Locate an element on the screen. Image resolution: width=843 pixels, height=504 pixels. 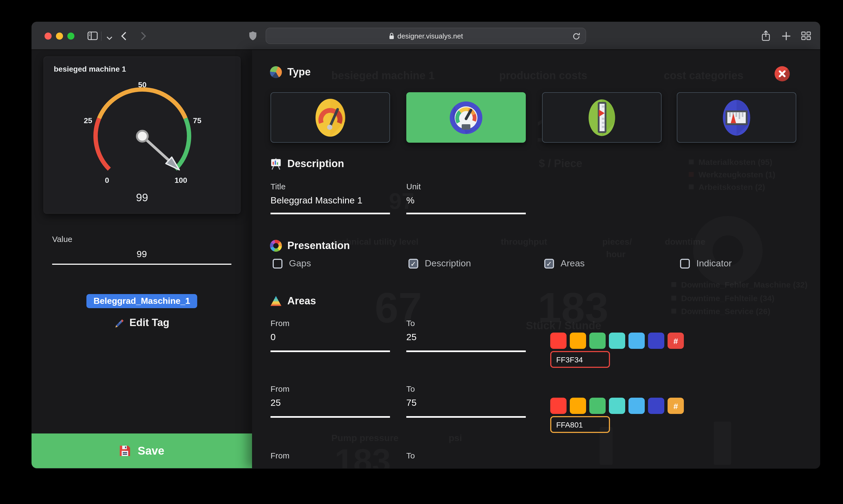
gauge-chart: 50 25 75 0 100 is located at coordinates (142, 131).